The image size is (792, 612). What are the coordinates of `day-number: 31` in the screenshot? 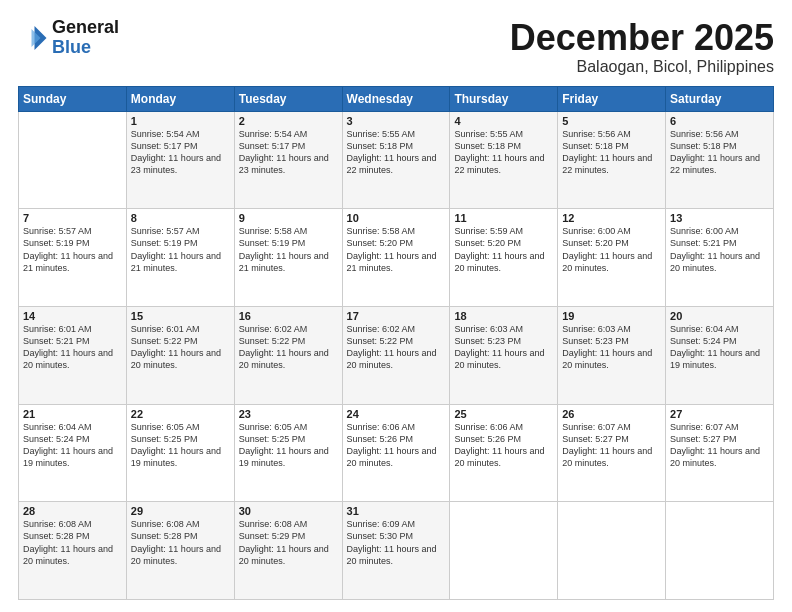 It's located at (396, 511).